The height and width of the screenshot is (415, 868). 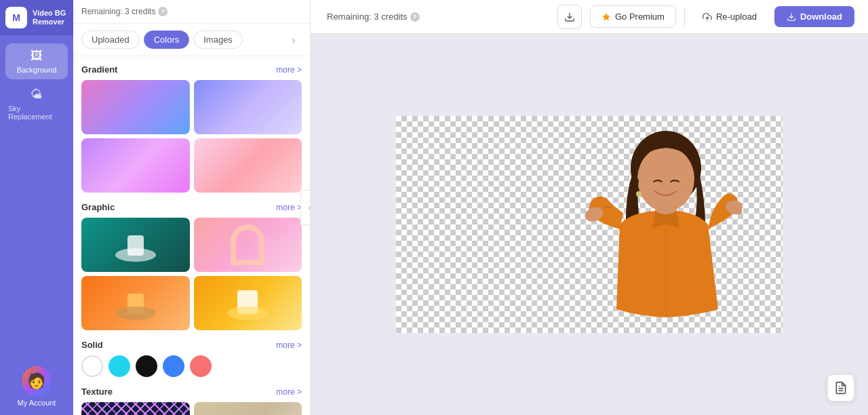 I want to click on app-title-line2: Remover, so click(x=49, y=22).